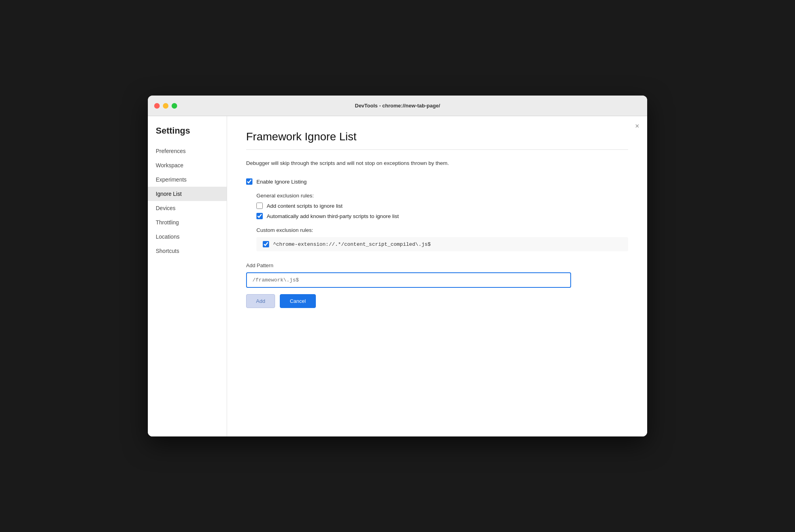 This screenshot has height=532, width=795. What do you see at coordinates (174, 106) in the screenshot?
I see `maximize-traffic-light` at bounding box center [174, 106].